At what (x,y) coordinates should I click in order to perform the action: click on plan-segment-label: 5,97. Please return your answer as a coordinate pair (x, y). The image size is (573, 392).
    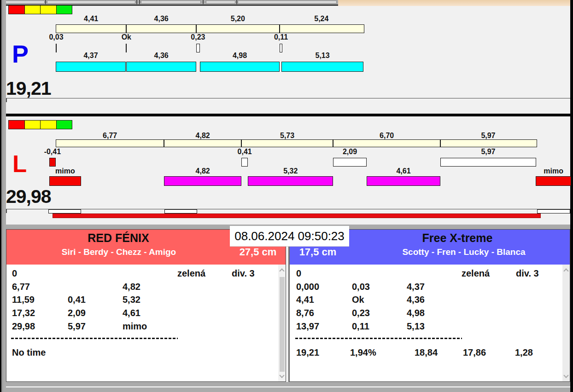
    Looking at the image, I should click on (488, 136).